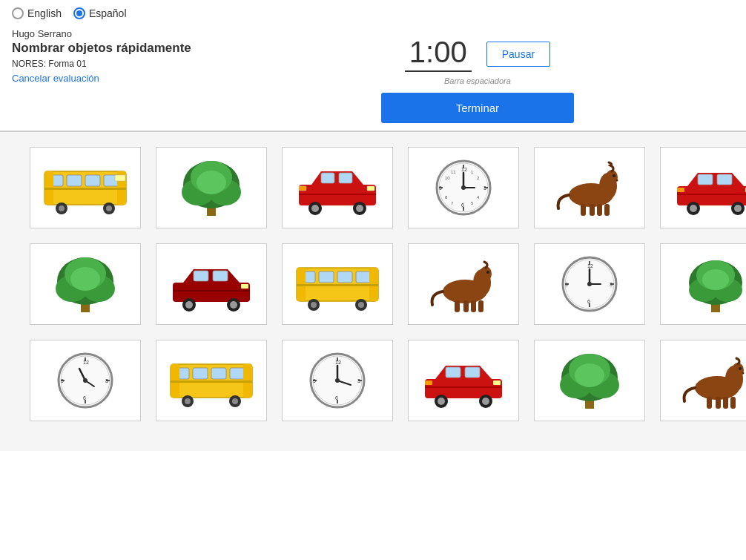 The height and width of the screenshot is (560, 746). What do you see at coordinates (211, 188) in the screenshot?
I see `tree-icon` at bounding box center [211, 188].